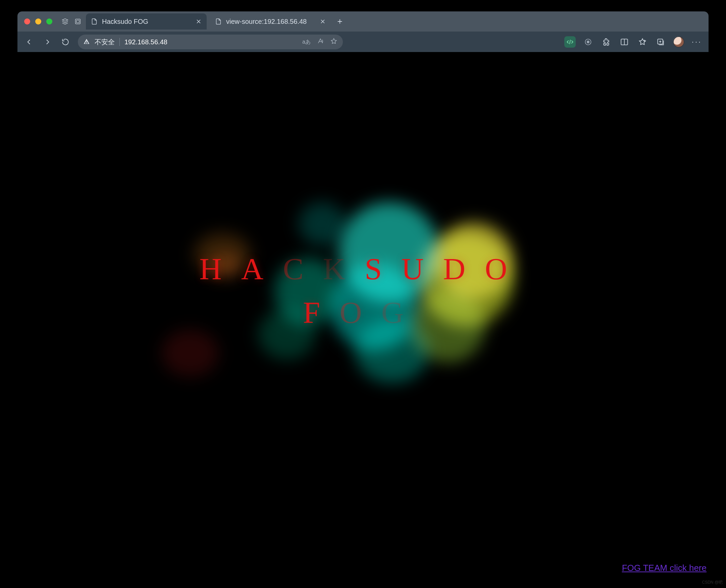 This screenshot has width=726, height=588. What do you see at coordinates (363, 291) in the screenshot?
I see `hero-headline: HACKSUDO FOG` at bounding box center [363, 291].